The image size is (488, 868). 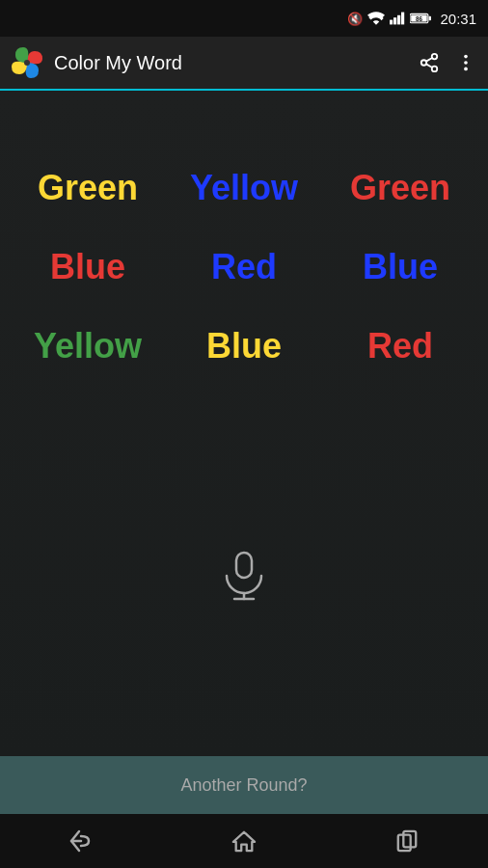 I want to click on wifi-icon, so click(x=376, y=18).